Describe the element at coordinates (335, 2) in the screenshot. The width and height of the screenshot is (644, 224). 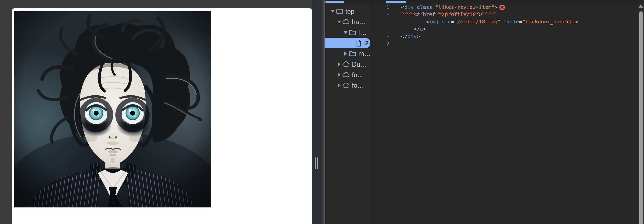
I see `active-tab-indicator` at that location.